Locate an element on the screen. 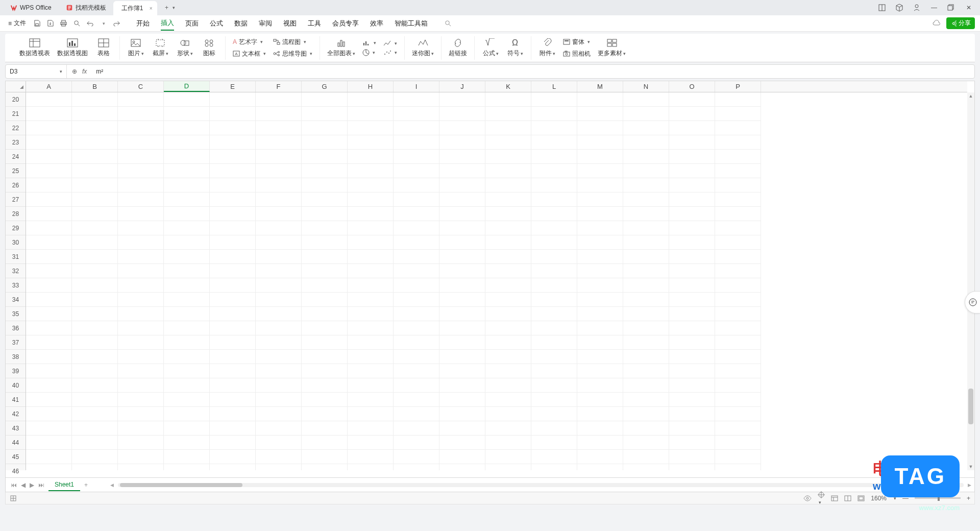 Image resolution: width=980 pixels, height=531 pixels. zoom-level: 160% is located at coordinates (879, 498).